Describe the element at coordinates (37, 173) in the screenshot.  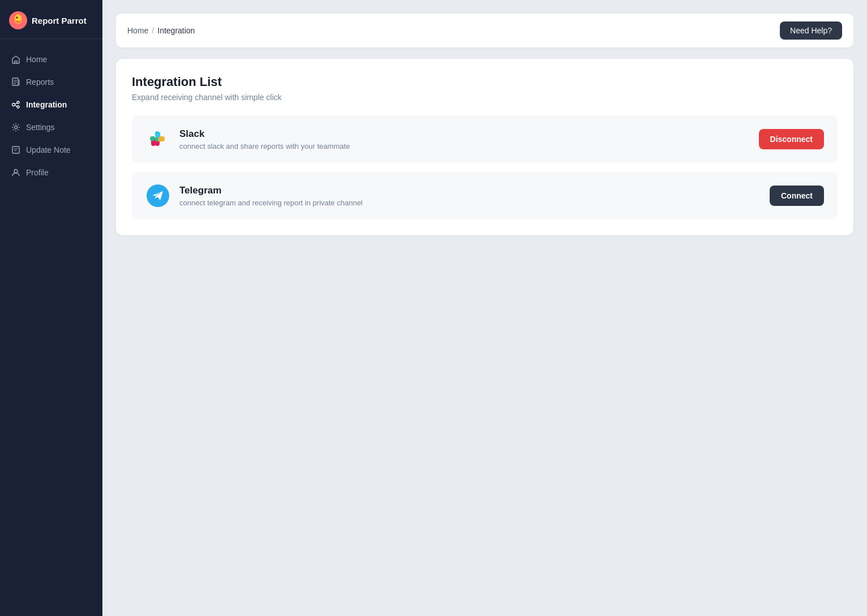
I see `sidebar-profile-label: Profile` at that location.